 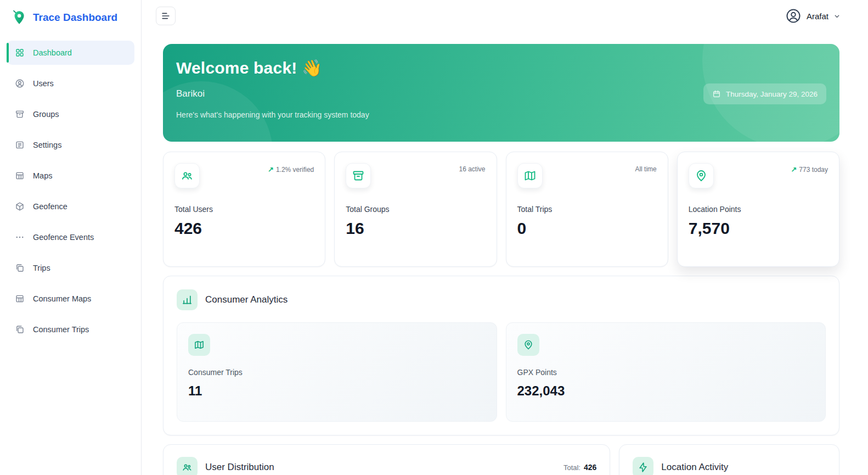 I want to click on sub-card-value: 11, so click(x=337, y=391).